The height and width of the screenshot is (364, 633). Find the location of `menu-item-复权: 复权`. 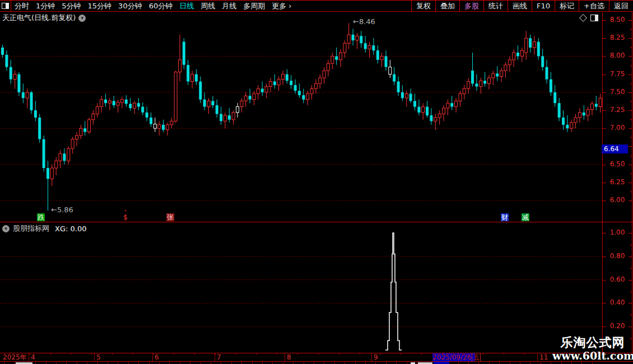

menu-item-复权: 复权 is located at coordinates (423, 6).